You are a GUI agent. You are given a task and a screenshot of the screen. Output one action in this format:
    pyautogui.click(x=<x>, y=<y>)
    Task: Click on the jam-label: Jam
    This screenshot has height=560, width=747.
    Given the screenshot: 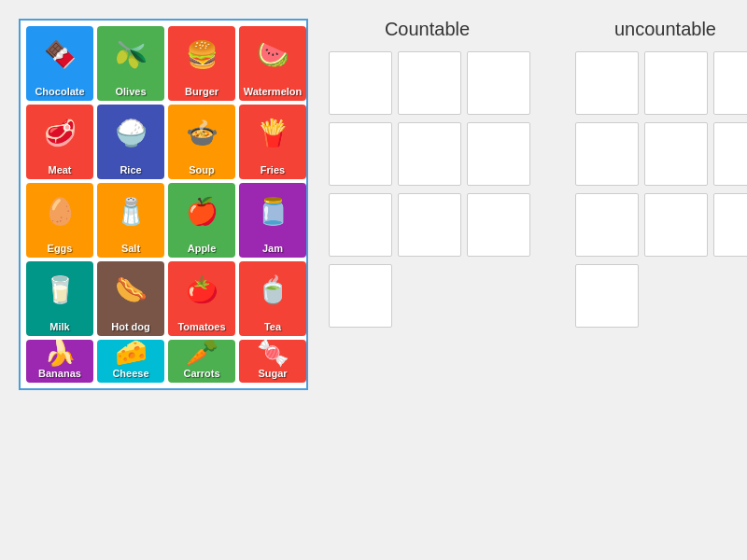 What is the action you would take?
    pyautogui.click(x=273, y=248)
    